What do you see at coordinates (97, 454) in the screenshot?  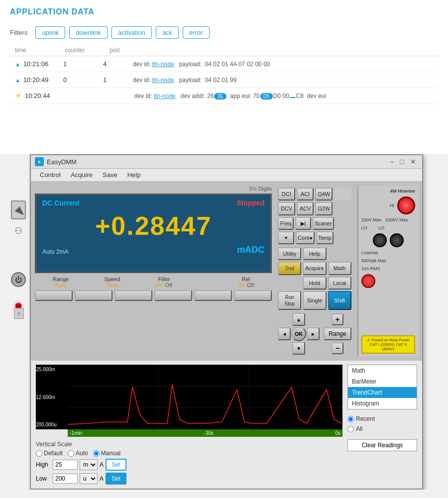 I see `scale-manual-radio` at bounding box center [97, 454].